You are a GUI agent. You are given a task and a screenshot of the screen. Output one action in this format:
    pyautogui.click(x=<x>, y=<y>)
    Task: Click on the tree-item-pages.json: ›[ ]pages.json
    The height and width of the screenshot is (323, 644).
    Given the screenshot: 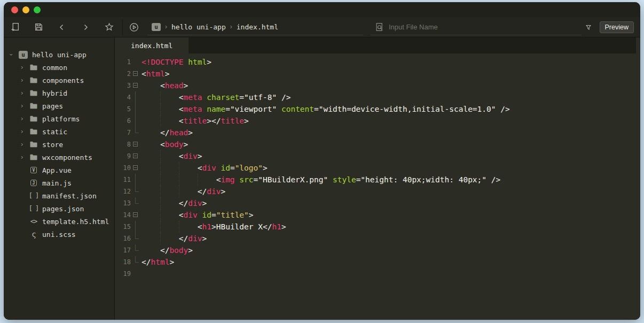 What is the action you would take?
    pyautogui.click(x=59, y=209)
    